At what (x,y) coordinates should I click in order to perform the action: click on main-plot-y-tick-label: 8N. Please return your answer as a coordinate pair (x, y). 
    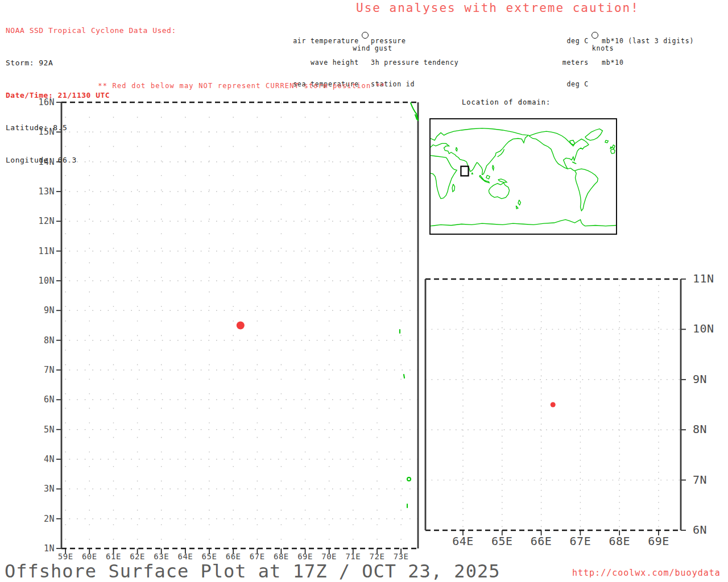
    Looking at the image, I should click on (42, 340).